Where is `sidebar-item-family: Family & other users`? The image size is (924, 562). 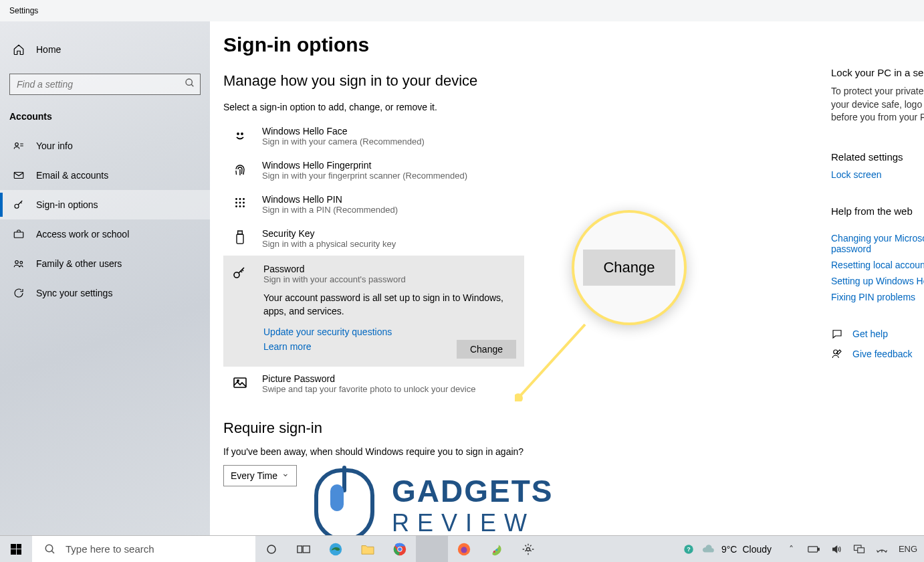 sidebar-item-family: Family & other users is located at coordinates (105, 264).